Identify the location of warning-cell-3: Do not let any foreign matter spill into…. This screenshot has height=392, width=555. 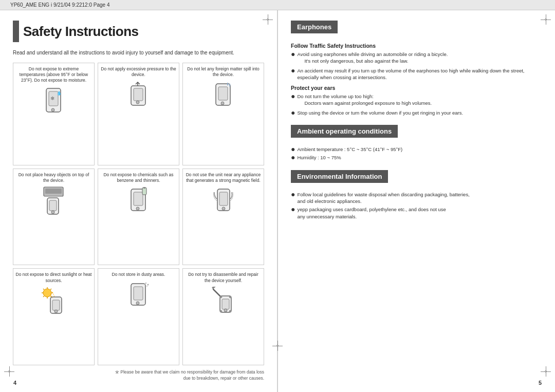
(223, 114).